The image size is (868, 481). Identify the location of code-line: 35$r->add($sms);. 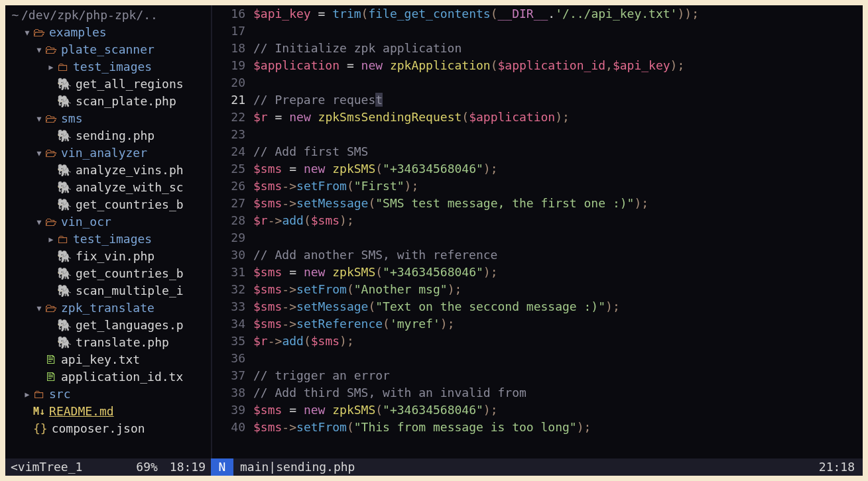
(538, 341).